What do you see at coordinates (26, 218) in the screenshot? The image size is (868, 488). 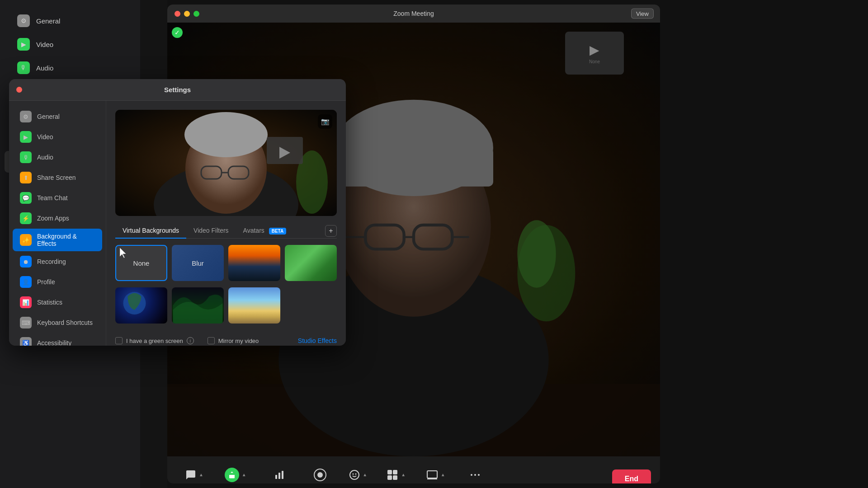 I see `settings-apps-icon: ⚡` at bounding box center [26, 218].